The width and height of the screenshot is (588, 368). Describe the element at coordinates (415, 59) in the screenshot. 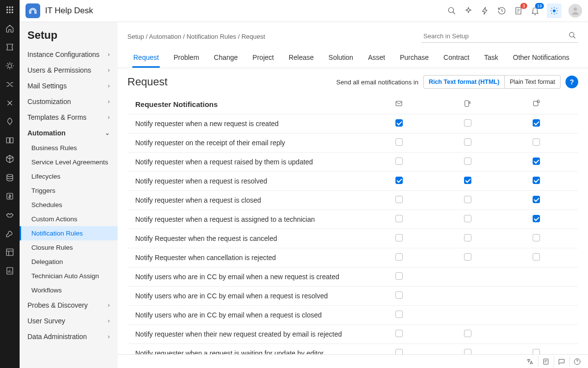

I see `tab: Purchase` at that location.